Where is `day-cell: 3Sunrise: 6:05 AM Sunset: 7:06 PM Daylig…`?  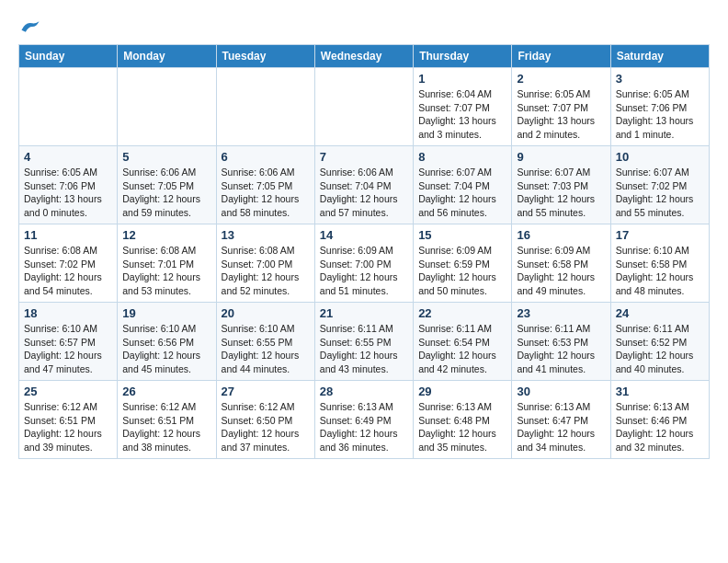
day-cell: 3Sunrise: 6:05 AM Sunset: 7:06 PM Daylig… is located at coordinates (660, 107).